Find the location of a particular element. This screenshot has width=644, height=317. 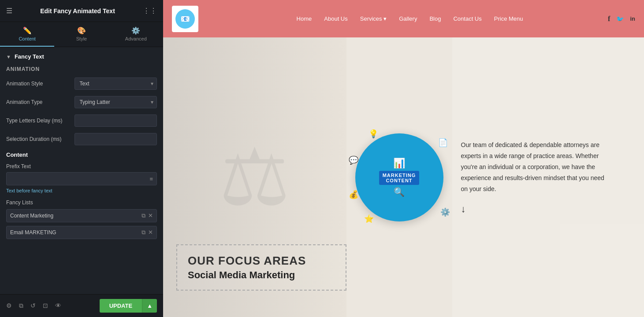

panel-header: ☰ Edit Fancy Animated Text ⋮⋮ is located at coordinates (82, 11).